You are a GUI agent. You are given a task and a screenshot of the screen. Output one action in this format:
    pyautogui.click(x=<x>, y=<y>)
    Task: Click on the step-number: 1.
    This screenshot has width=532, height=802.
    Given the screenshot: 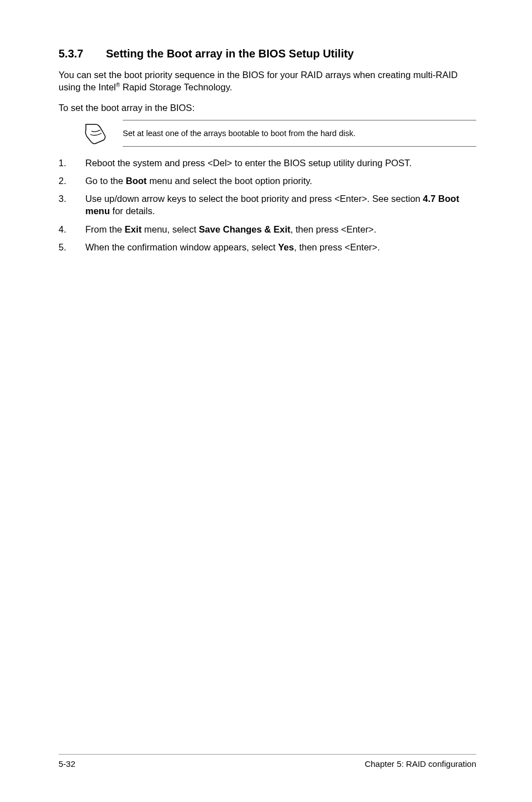 What is the action you would take?
    pyautogui.click(x=72, y=163)
    